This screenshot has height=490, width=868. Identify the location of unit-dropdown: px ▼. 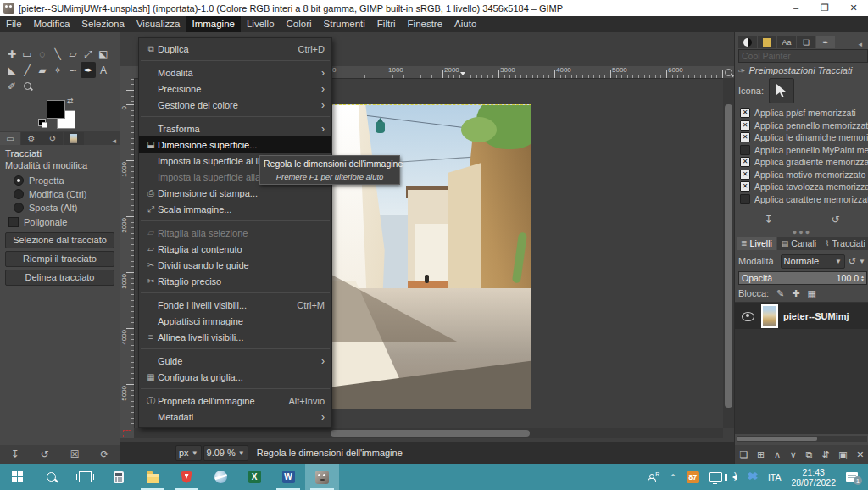
(188, 453).